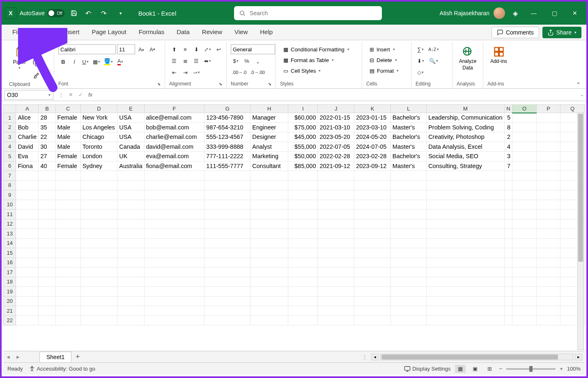 This screenshot has width=588, height=378. Describe the element at coordinates (253, 49) in the screenshot. I see `number-format-select` at that location.